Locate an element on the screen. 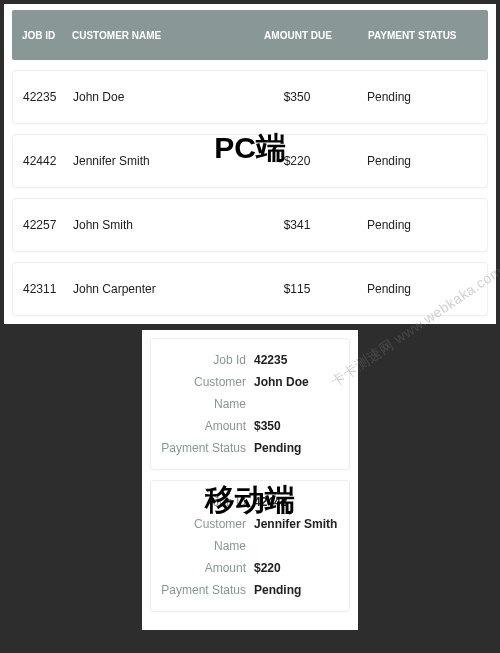 This screenshot has height=653, width=500. table-row: 42257 John Smith $341 Pending is located at coordinates (250, 225).